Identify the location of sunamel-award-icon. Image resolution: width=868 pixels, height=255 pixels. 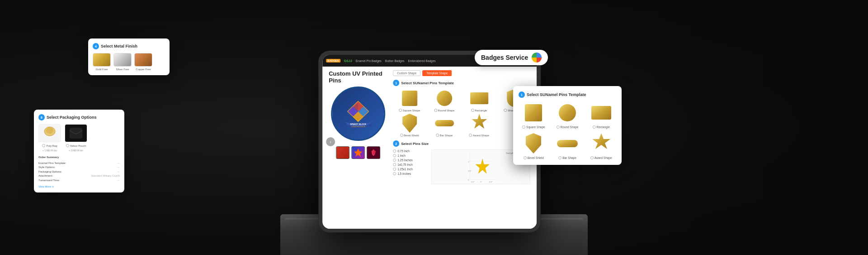
(601, 144).